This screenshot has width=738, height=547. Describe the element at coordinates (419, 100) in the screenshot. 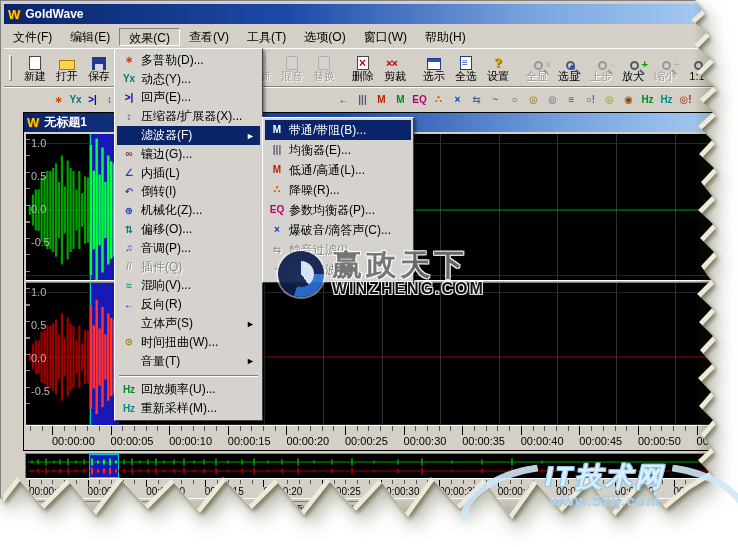

I see `fx-icon: EQ` at that location.